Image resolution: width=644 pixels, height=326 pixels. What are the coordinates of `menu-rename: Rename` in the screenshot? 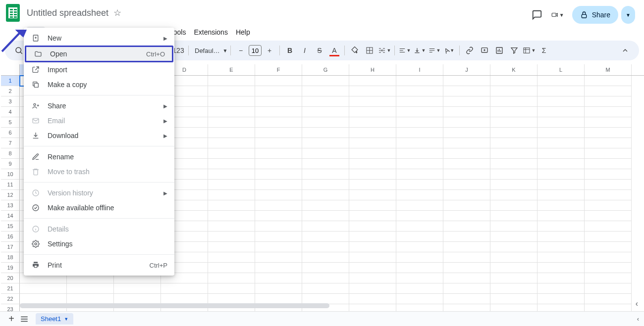 It's located at (99, 157).